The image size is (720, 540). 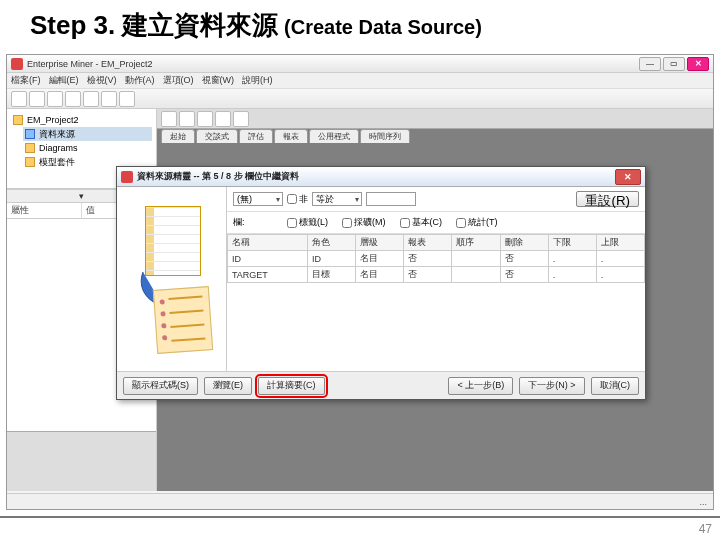 I want to click on cell: ID, so click(x=268, y=259).